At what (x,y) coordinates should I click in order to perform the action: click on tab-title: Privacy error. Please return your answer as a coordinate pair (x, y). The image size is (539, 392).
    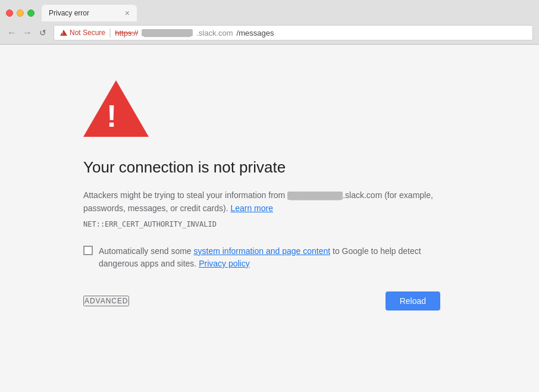
    Looking at the image, I should click on (84, 13).